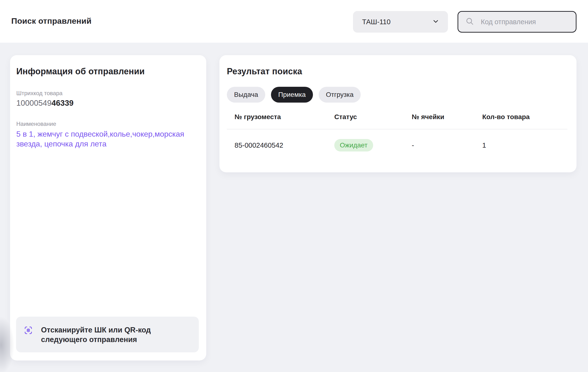 The width and height of the screenshot is (588, 372). I want to click on status-cell: Ожидает, so click(373, 146).